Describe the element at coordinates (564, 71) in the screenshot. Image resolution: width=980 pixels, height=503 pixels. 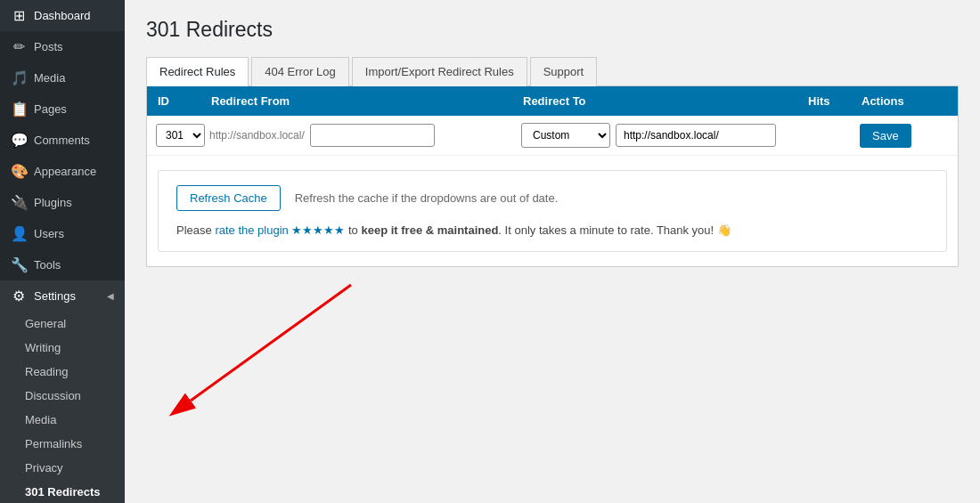
I see `tab-support: Support` at that location.